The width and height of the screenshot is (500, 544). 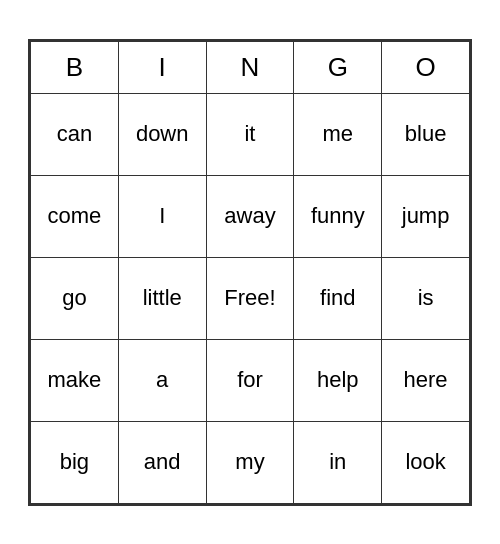 I want to click on header-i: I, so click(x=162, y=67).